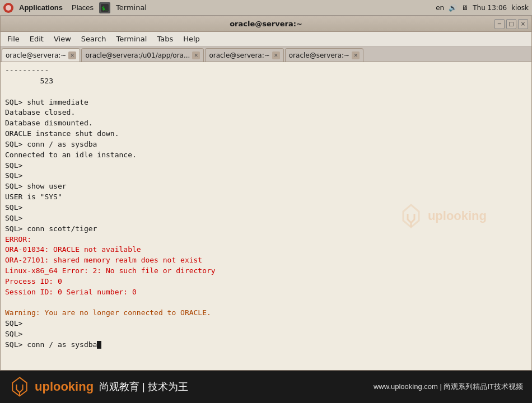 The height and width of the screenshot is (403, 532). What do you see at coordinates (511, 24) in the screenshot?
I see `window-controls: − □ ×` at bounding box center [511, 24].